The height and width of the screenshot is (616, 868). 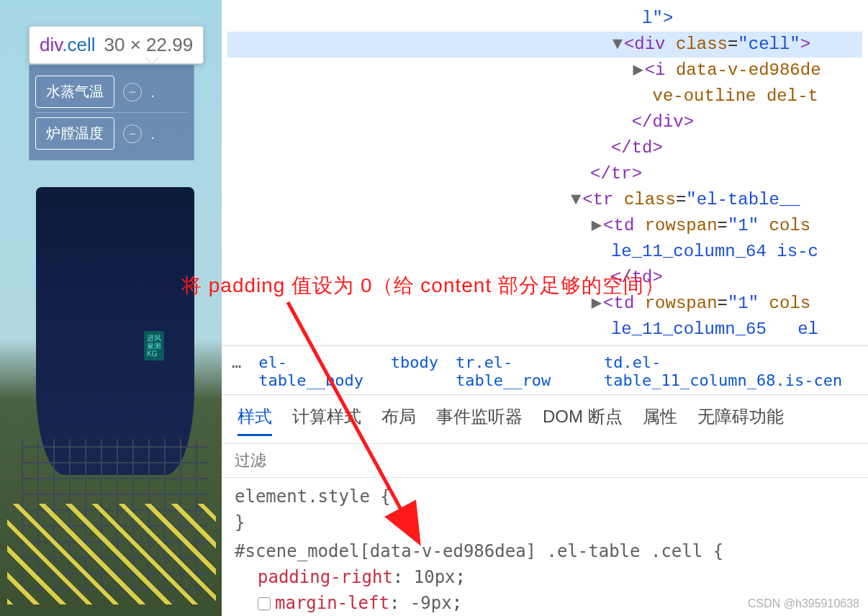 What do you see at coordinates (154, 345) in the screenshot?
I see `scene-badge: 进风量测KG` at bounding box center [154, 345].